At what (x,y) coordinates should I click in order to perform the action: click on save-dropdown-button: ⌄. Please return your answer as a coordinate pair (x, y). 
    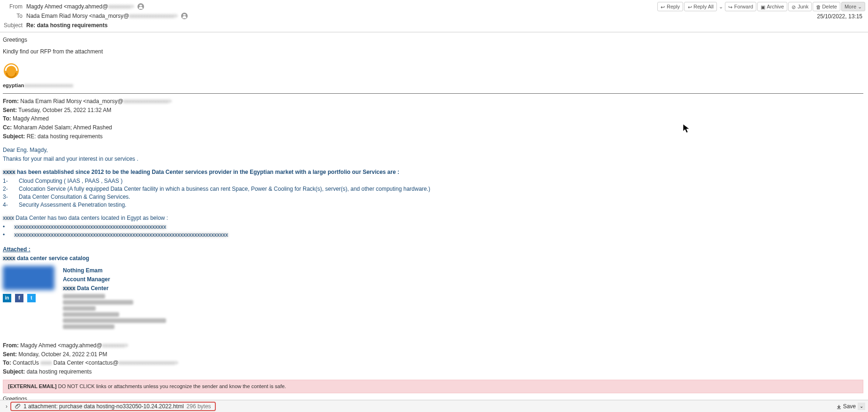
    Looking at the image, I should click on (861, 406).